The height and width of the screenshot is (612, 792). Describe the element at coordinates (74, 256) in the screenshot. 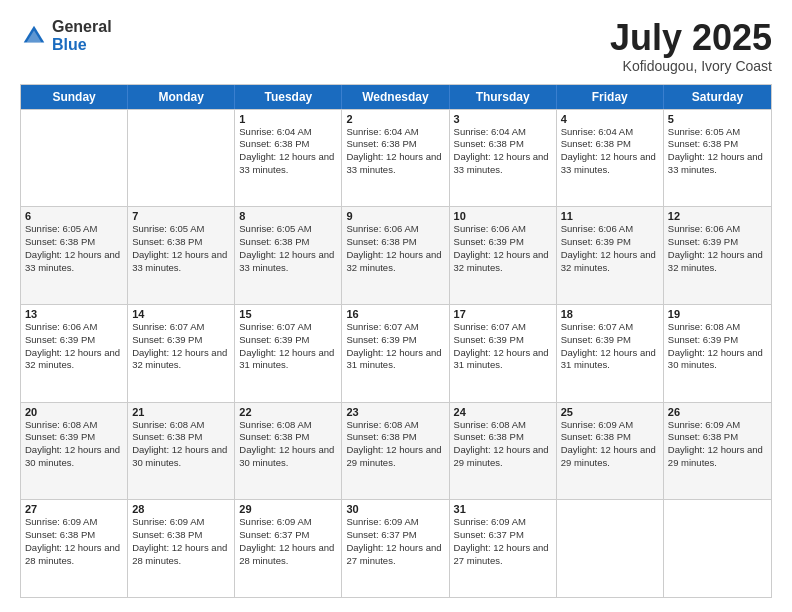

I see `calendar-cell: 6Sunrise: 6:05 AMSunset: 6:38 PMDaylight…` at that location.